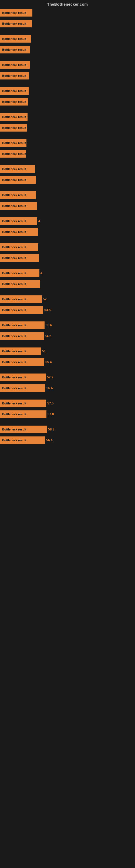 Image resolution: width=135 pixels, height=868 pixels. What do you see at coordinates (68, 414) in the screenshot?
I see `bar-row: Bottleneck result57.8` at bounding box center [68, 414].